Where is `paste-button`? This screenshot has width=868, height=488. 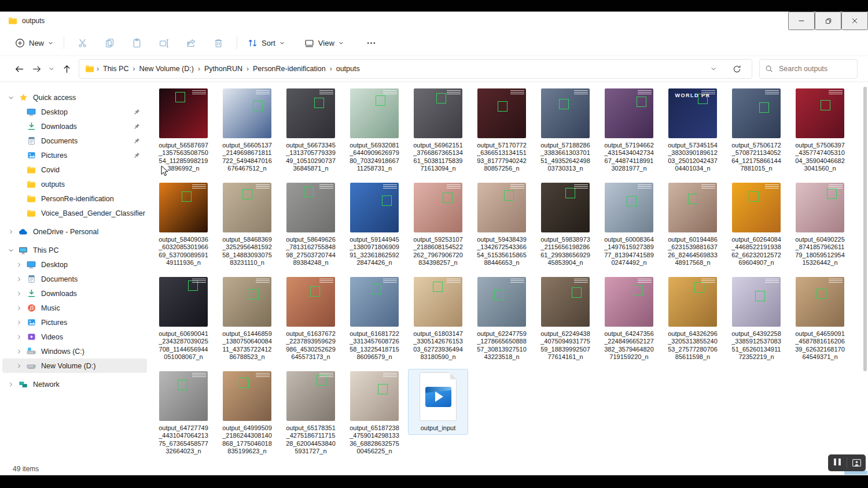
paste-button is located at coordinates (137, 43).